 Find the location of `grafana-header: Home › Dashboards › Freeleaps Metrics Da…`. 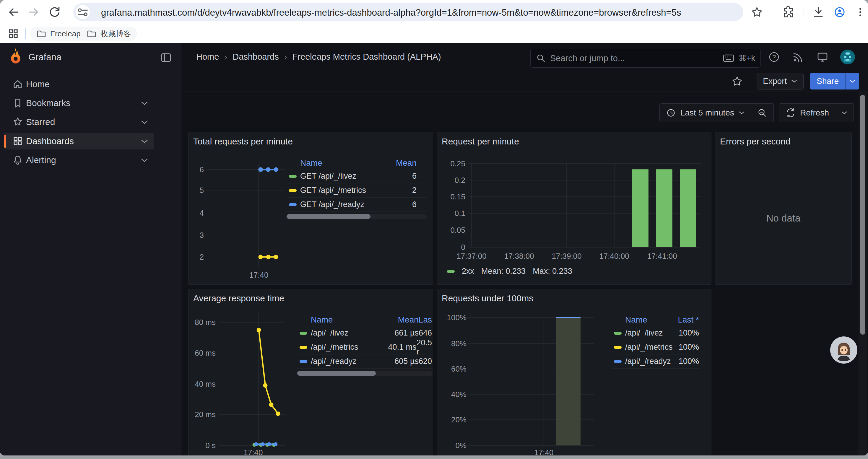

grafana-header: Home › Dashboards › Freeleaps Metrics Da… is located at coordinates (525, 57).